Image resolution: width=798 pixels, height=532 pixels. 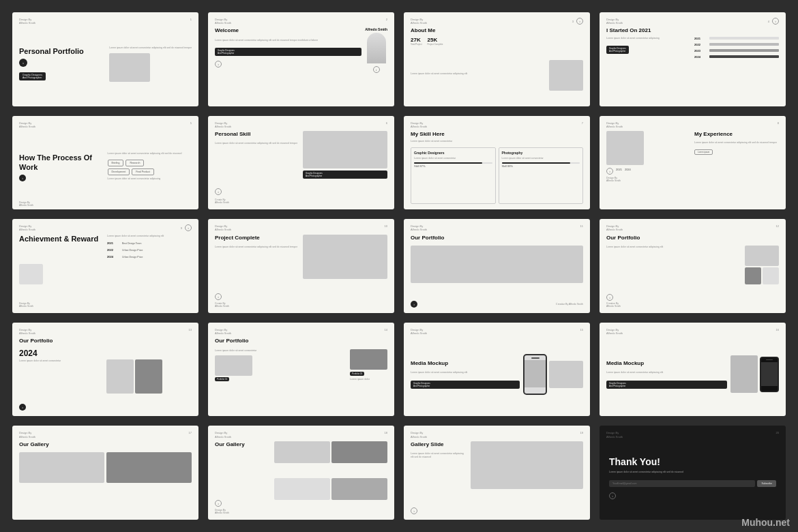 What do you see at coordinates (497, 370) in the screenshot?
I see `slide-media-mockup-1: Design ByAlfredo Smith 15 Media Mockup L…` at bounding box center [497, 370].